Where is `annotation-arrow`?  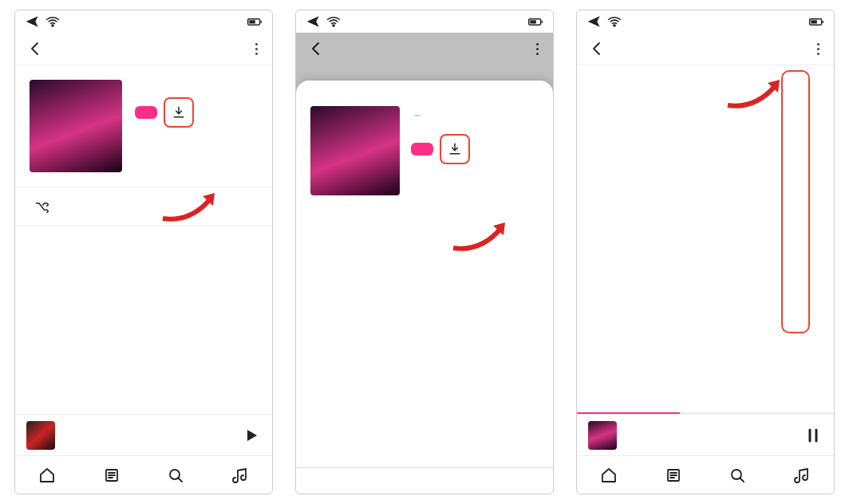
annotation-arrow is located at coordinates (755, 96).